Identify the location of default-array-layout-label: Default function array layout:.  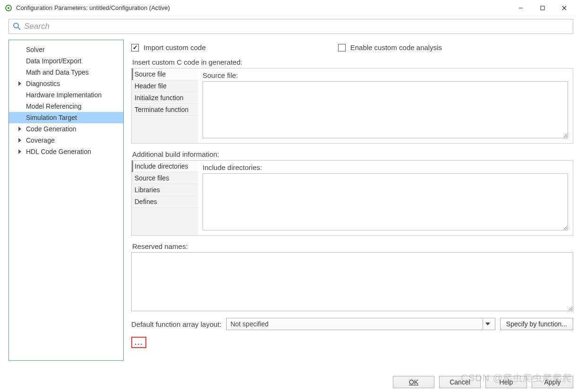
(177, 324).